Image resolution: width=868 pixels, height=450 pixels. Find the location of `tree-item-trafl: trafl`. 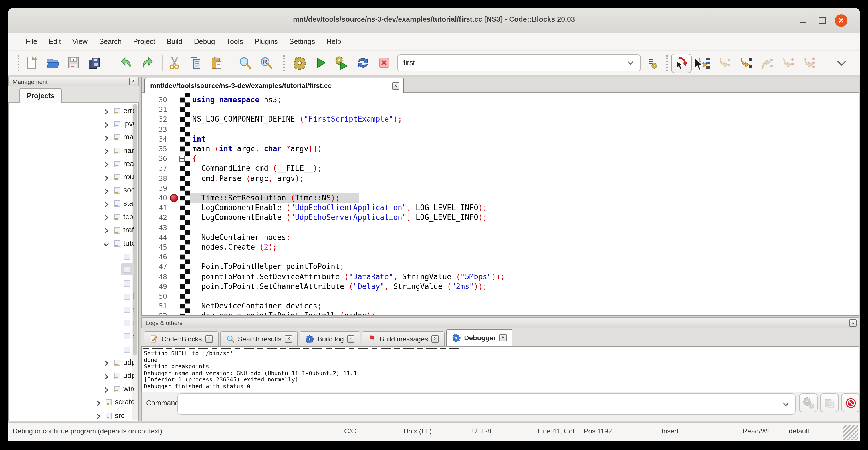

tree-item-trafl: trafl is located at coordinates (71, 230).